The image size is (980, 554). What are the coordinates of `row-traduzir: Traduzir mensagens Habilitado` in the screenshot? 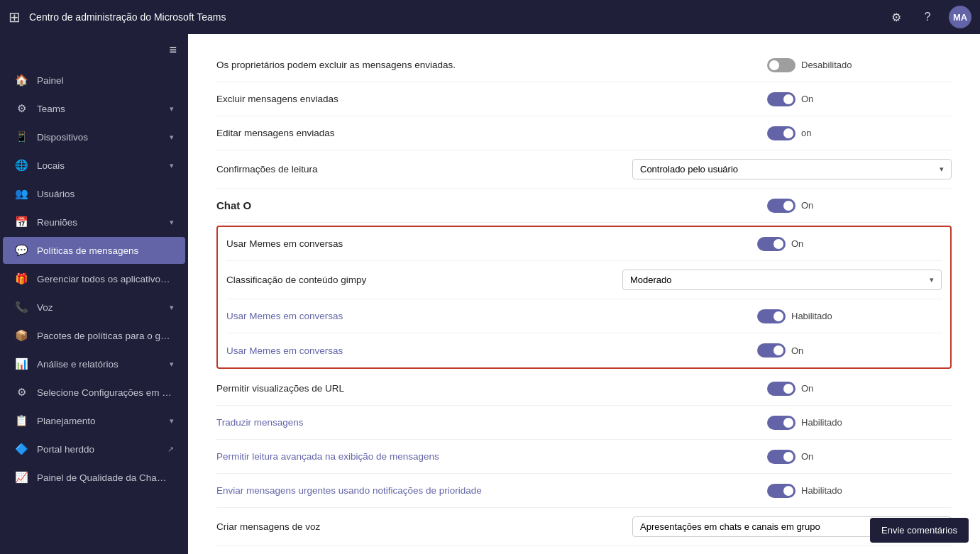 It's located at (584, 423).